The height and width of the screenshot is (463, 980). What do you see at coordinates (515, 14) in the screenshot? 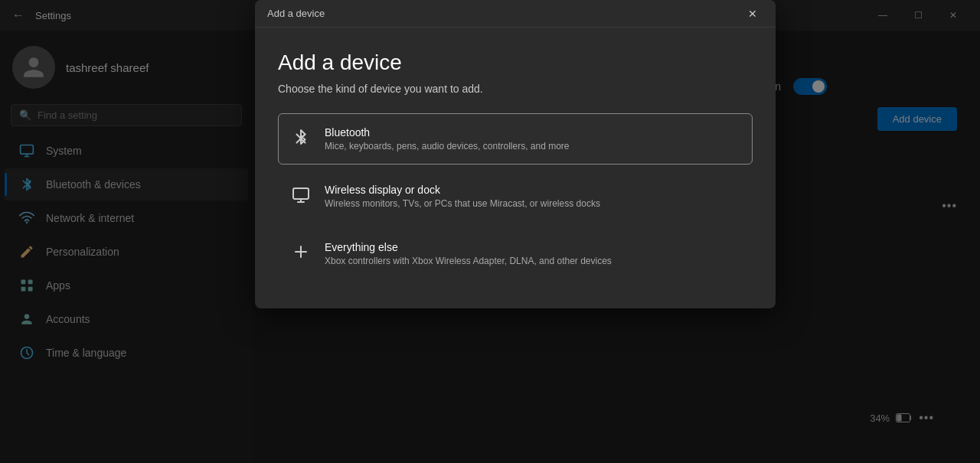
I see `dialog-title-bar: Add a device ✕` at bounding box center [515, 14].